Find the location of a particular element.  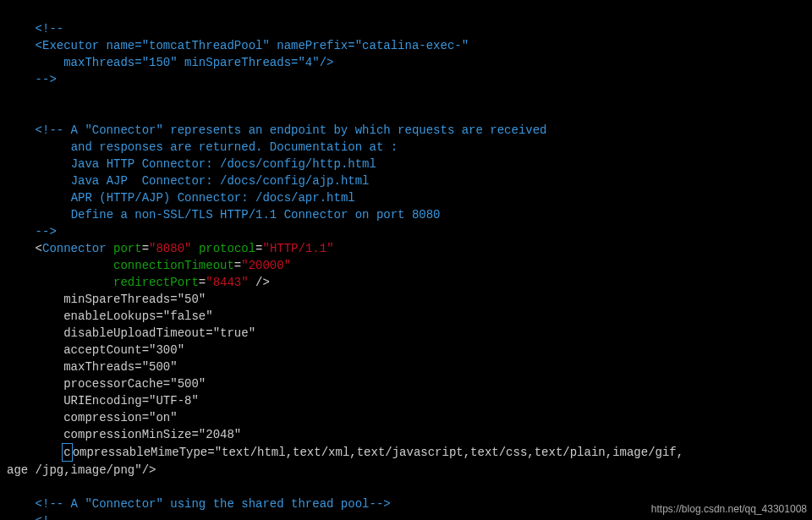

code-line: compressionMinSize="2048" is located at coordinates (123, 435).